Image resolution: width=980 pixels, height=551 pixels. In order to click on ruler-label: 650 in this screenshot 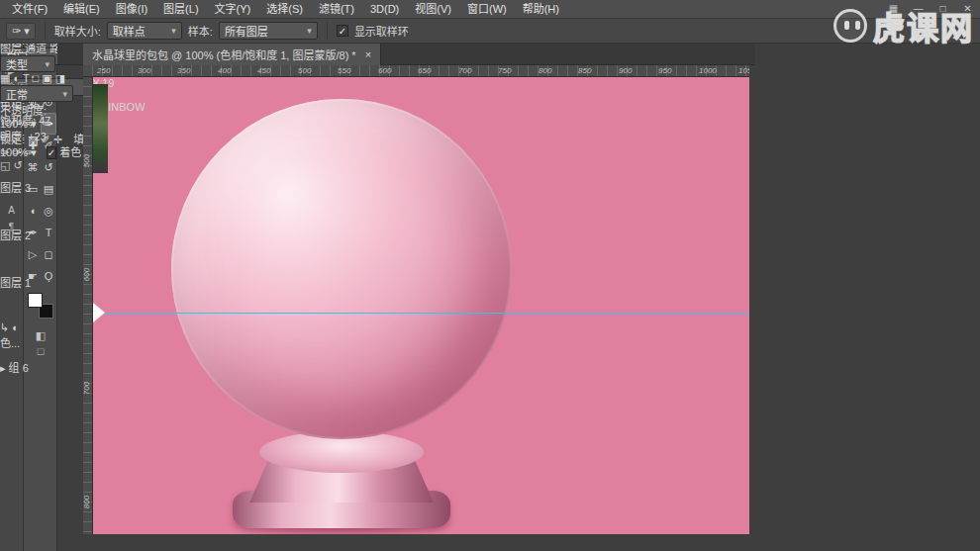, I will do `click(424, 71)`.